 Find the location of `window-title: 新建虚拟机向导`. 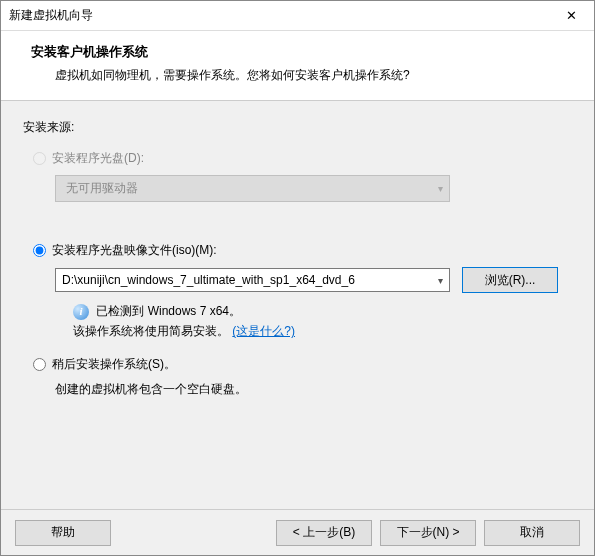

window-title: 新建虚拟机向导 is located at coordinates (51, 16).